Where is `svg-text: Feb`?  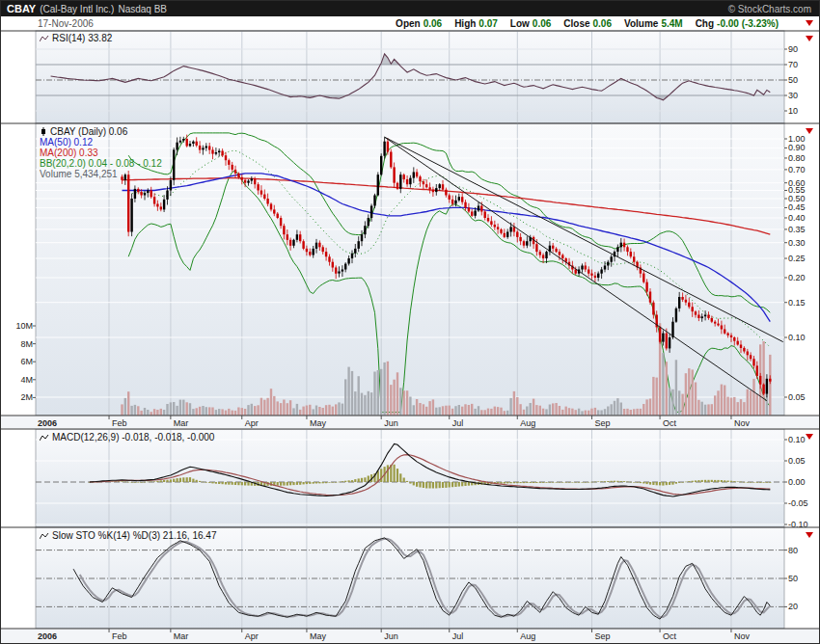 svg-text: Feb is located at coordinates (120, 636).